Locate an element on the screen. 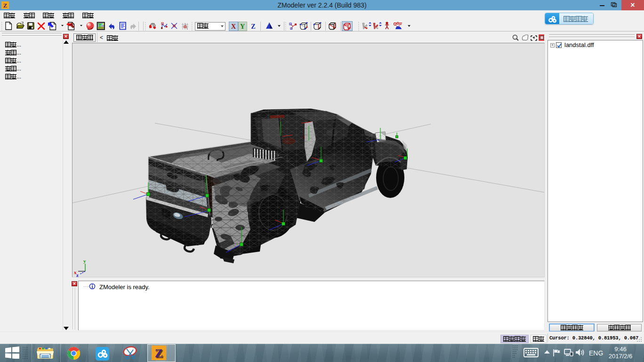  svg-text: X is located at coordinates (233, 26).